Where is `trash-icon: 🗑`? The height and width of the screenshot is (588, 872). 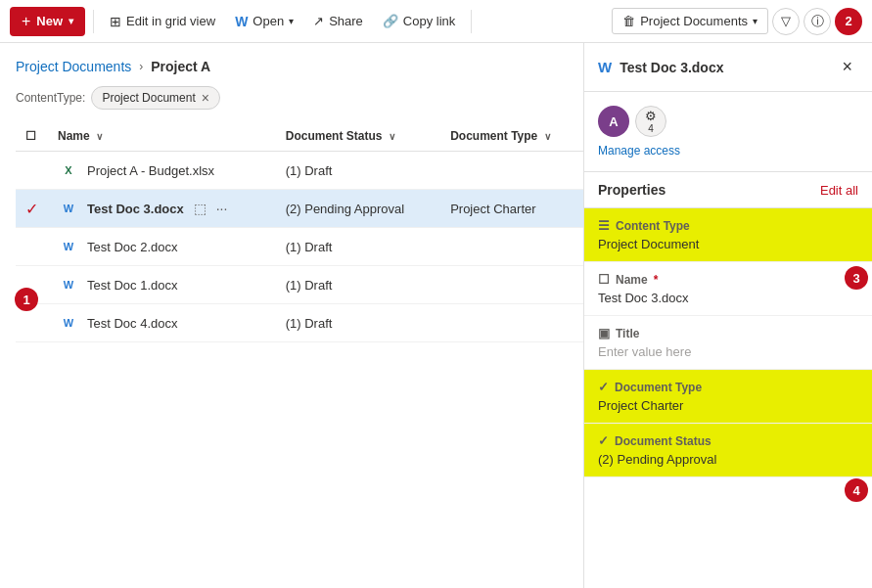
trash-icon: 🗑 is located at coordinates (628, 22).